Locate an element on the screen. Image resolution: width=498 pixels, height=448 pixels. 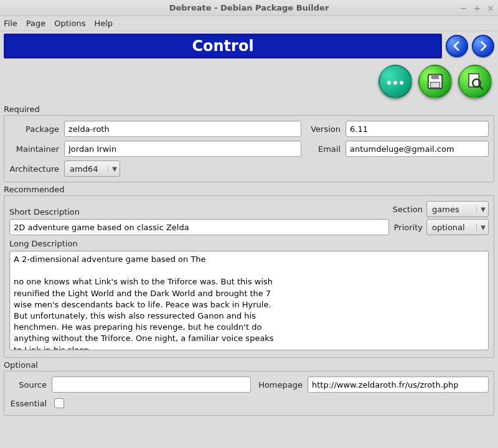
homepage-input is located at coordinates (398, 385).